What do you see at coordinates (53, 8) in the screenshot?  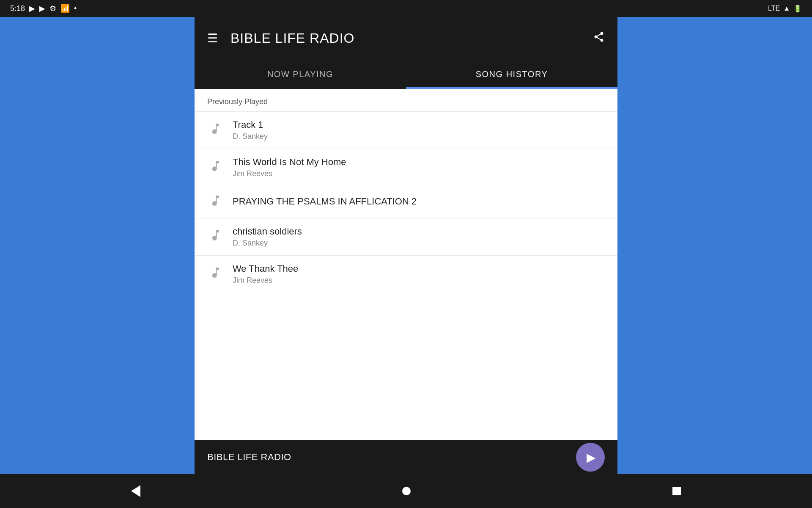 I see `settings-icon: ⚙` at bounding box center [53, 8].